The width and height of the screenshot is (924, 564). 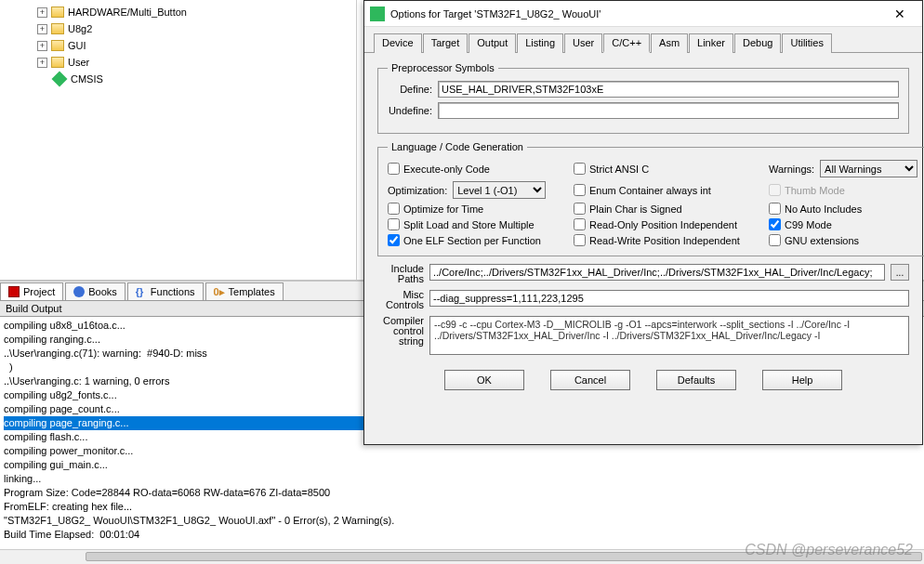 What do you see at coordinates (758, 43) in the screenshot?
I see `dialog-tab-debug: Debug` at bounding box center [758, 43].